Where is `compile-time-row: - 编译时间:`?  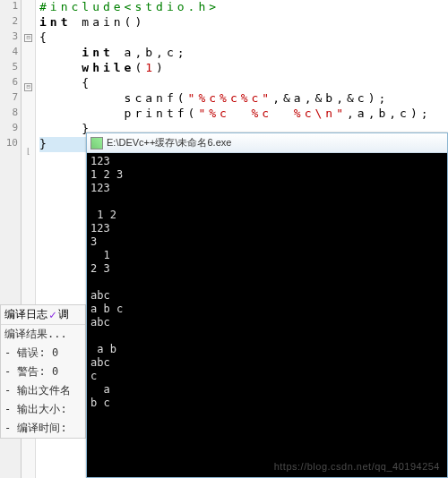
compile-time-row: - 编译时间: is located at coordinates (43, 428).